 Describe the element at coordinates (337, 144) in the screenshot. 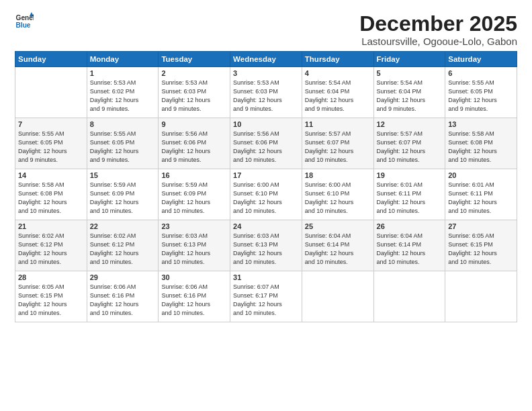

I see `calendar-cell: 11Sunrise: 5:57 AM Sunset: 6:07 PM Dayli…` at that location.